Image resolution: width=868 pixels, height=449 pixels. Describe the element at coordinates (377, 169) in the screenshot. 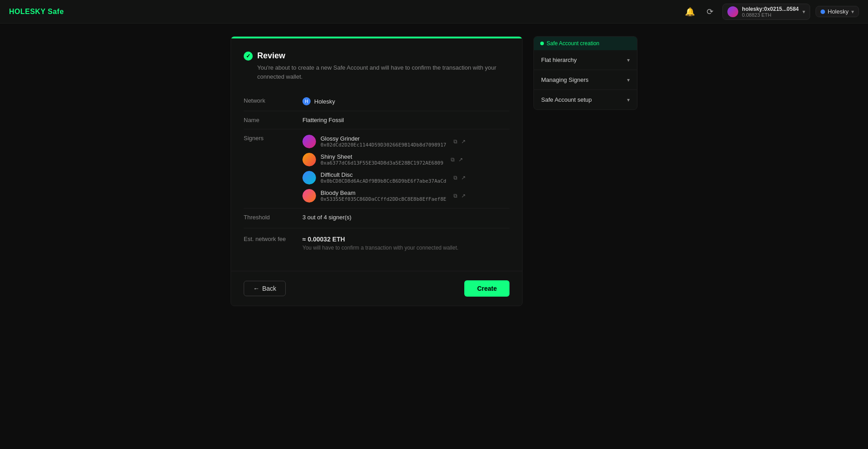

I see `signers-row: Signers Glossy Grinder 0x02dCd2D20Ec1144…` at that location.